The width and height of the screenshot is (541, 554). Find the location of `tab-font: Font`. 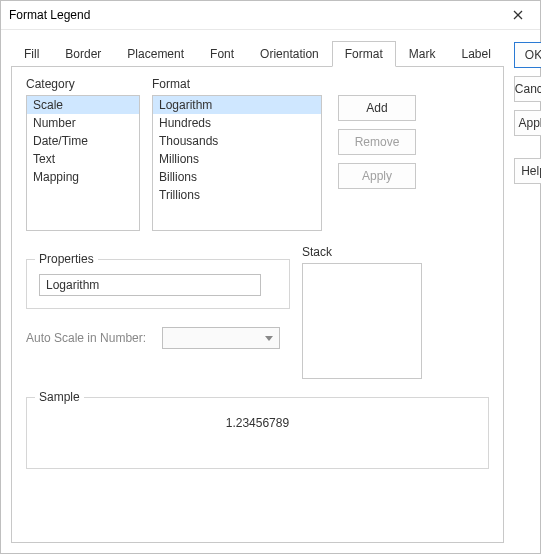

tab-font: Font is located at coordinates (222, 54).